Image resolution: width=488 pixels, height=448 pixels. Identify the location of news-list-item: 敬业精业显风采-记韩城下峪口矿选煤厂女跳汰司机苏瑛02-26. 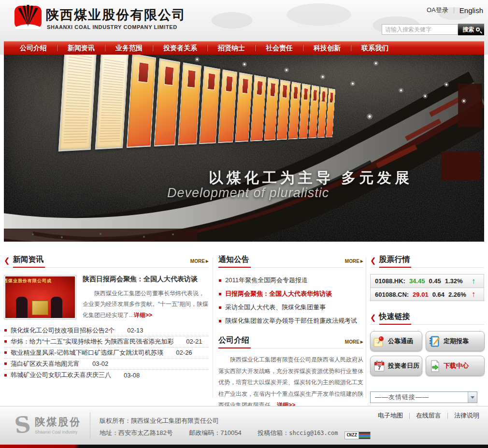
(106, 353).